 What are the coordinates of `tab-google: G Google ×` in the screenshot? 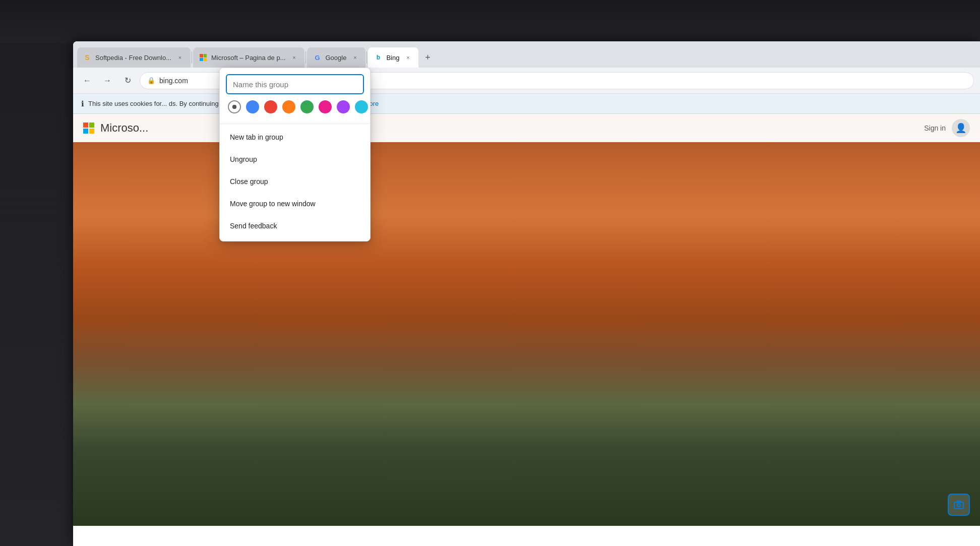 It's located at (336, 57).